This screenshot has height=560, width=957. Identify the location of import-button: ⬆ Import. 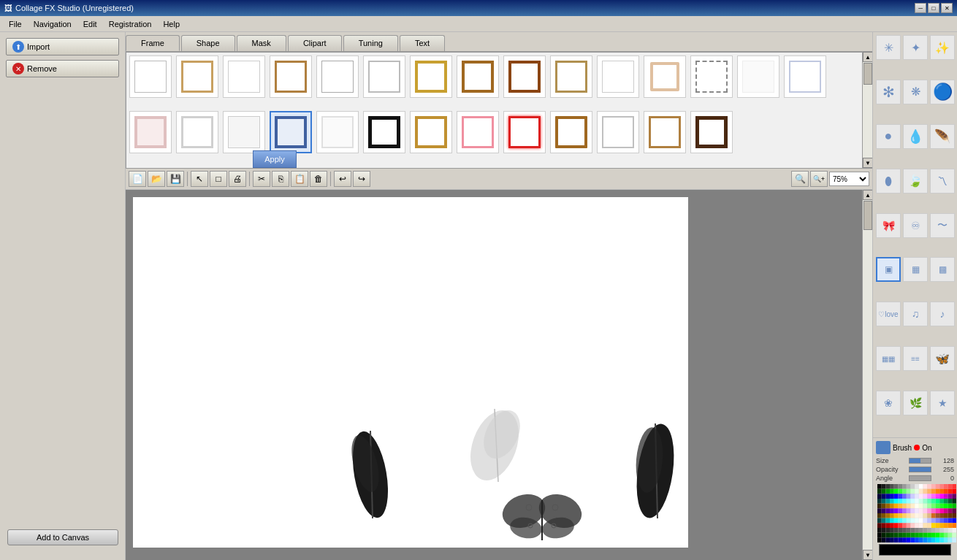
(63, 47).